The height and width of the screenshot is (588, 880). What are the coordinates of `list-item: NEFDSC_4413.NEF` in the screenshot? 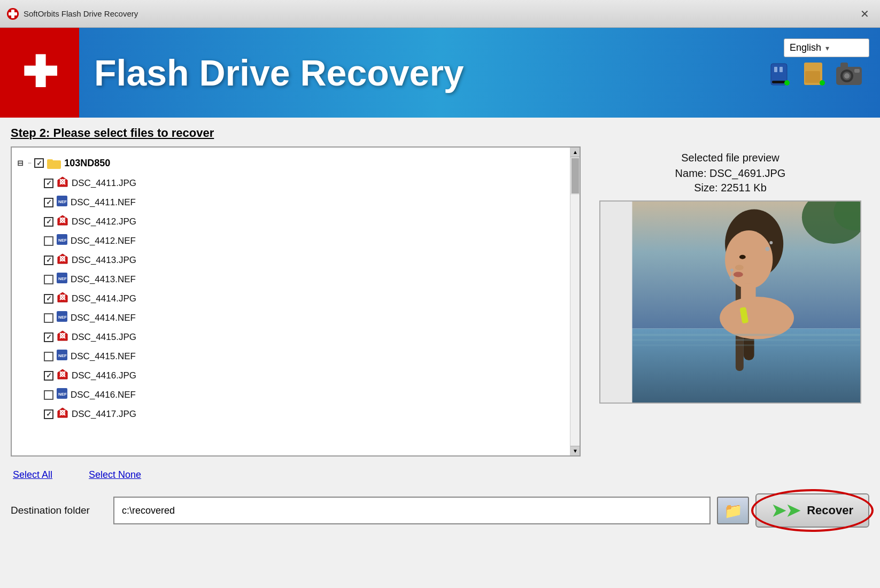 It's located at (296, 279).